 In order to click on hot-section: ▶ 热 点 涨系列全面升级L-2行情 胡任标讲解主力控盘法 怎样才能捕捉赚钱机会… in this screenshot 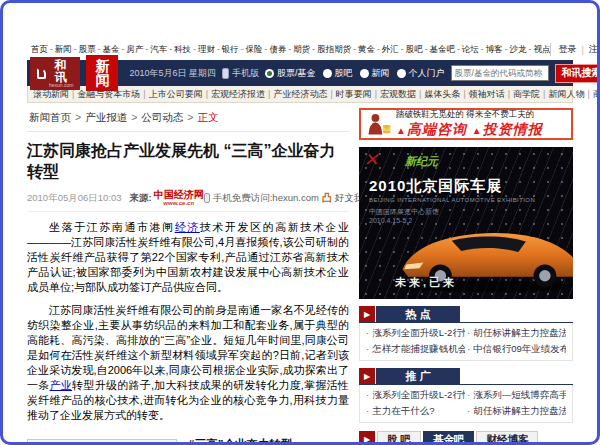, I will do `click(466, 334)`.